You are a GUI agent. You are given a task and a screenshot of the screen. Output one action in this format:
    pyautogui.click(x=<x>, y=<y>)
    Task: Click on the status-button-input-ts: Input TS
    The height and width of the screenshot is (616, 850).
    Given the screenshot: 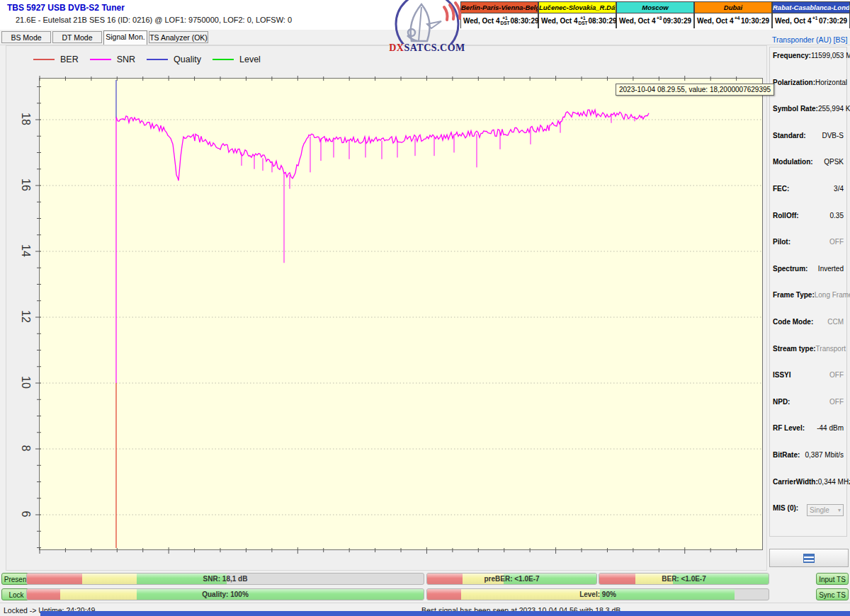 What is the action you would take?
    pyautogui.click(x=832, y=579)
    